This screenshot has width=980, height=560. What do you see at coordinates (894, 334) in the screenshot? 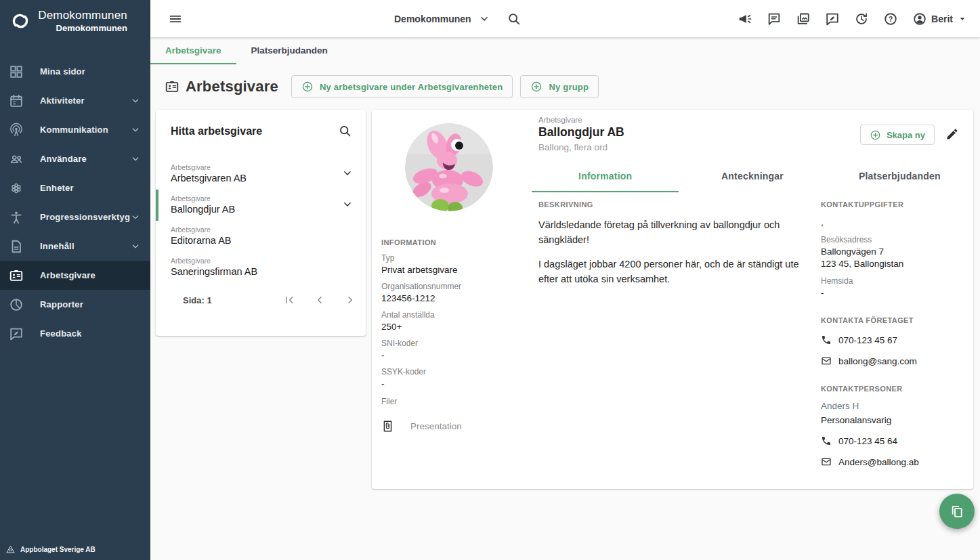
I see `contact-section: KONTAKTUPPGIFTER , Besöksadress Ballongv…` at bounding box center [894, 334].